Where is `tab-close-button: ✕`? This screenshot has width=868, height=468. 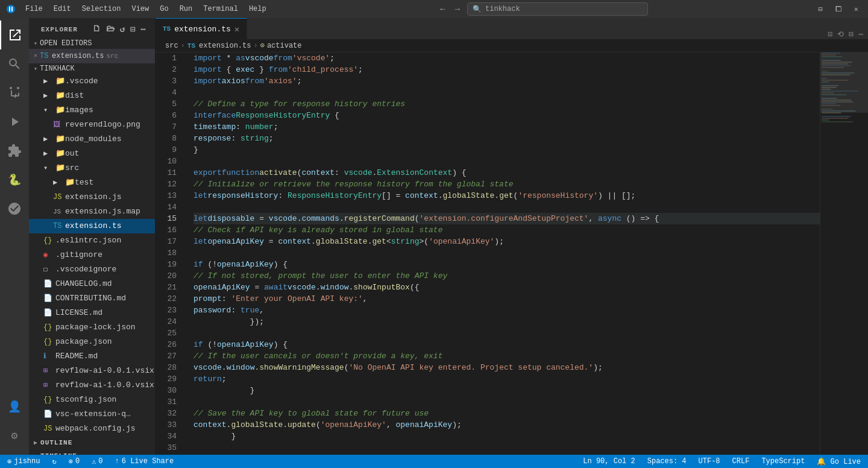
tab-close-button: ✕ is located at coordinates (237, 29).